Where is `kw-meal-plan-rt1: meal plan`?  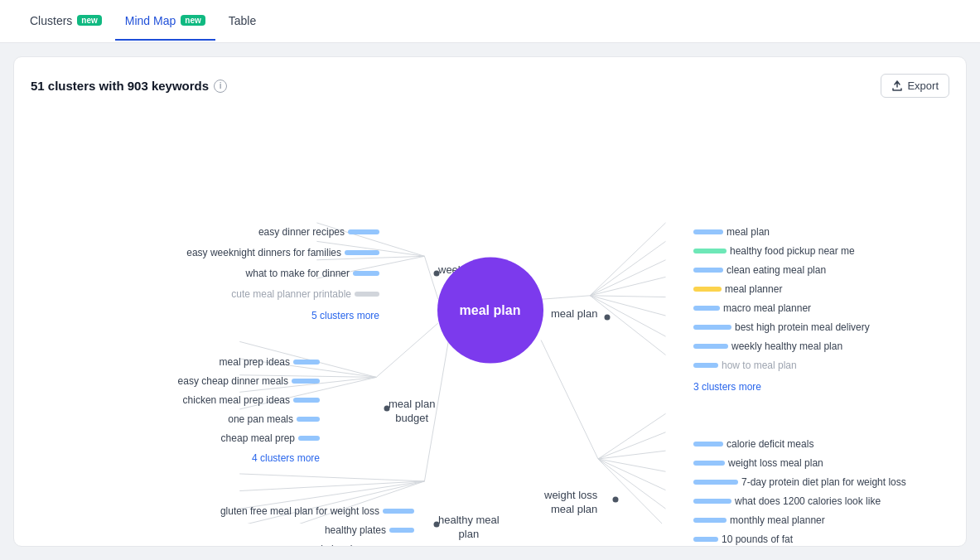 kw-meal-plan-rt1: meal plan is located at coordinates (731, 232).